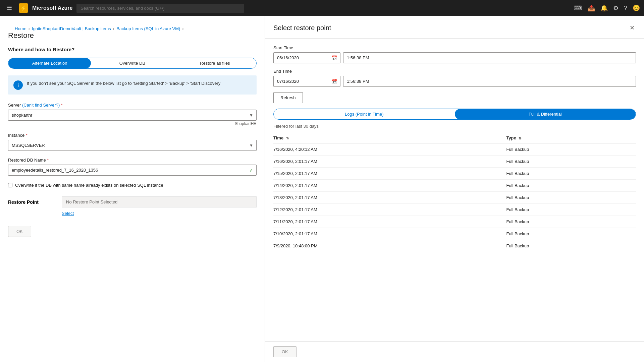 This screenshot has width=644, height=362. Describe the element at coordinates (132, 145) in the screenshot. I see `instance-select-wrapper: MSSQLSERVER ▼` at that location.